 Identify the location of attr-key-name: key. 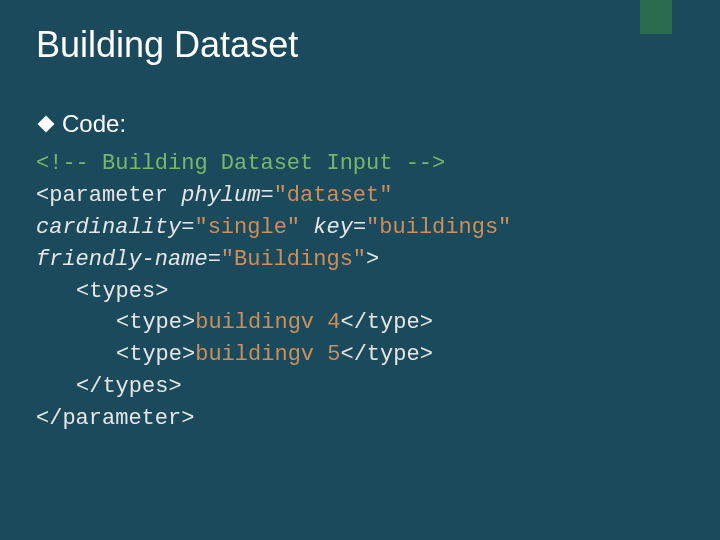
(333, 228).